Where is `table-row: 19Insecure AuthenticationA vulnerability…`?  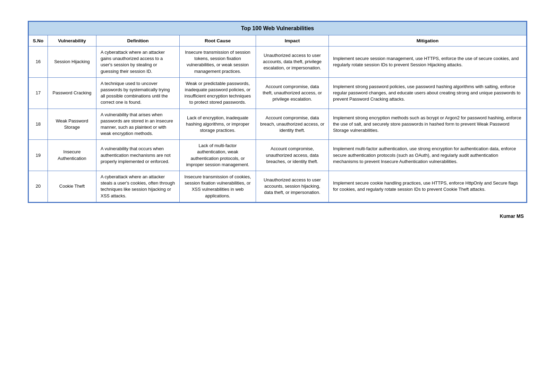
table-row: 19Insecure AuthenticationA vulnerability… is located at coordinates (278, 155).